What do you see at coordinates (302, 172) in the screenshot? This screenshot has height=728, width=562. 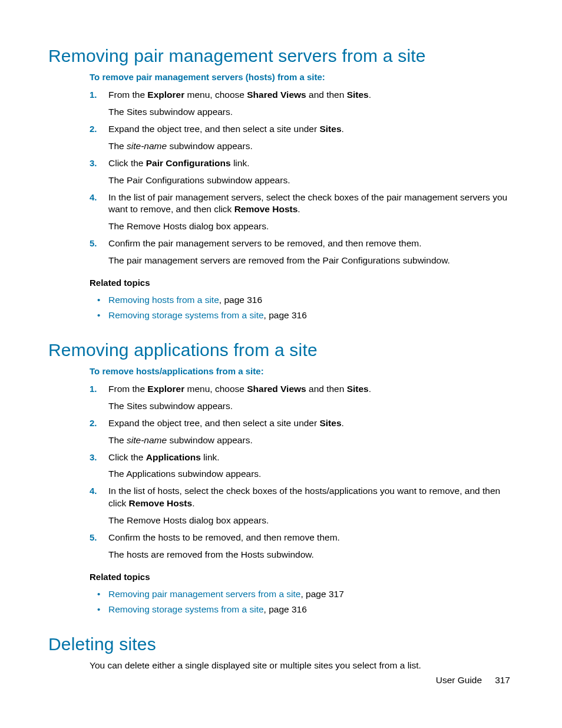 I see `step: Click the Pair Configurations link. The …` at bounding box center [302, 172].